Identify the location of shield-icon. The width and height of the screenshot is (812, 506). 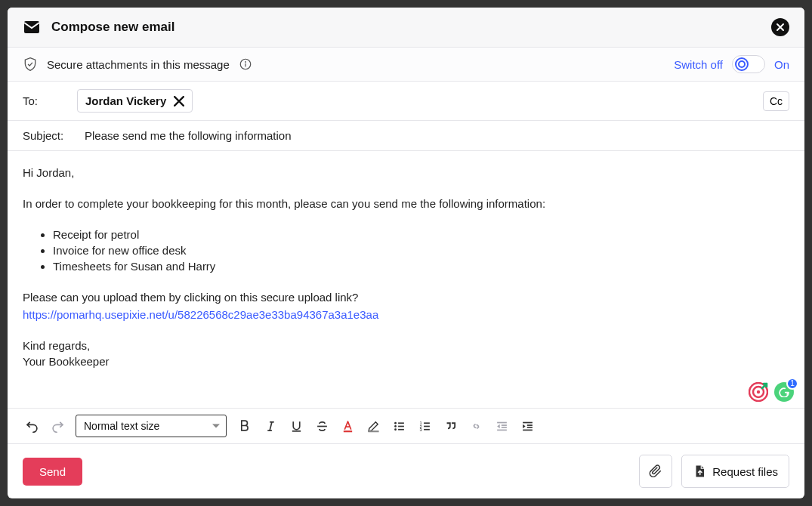
(30, 64).